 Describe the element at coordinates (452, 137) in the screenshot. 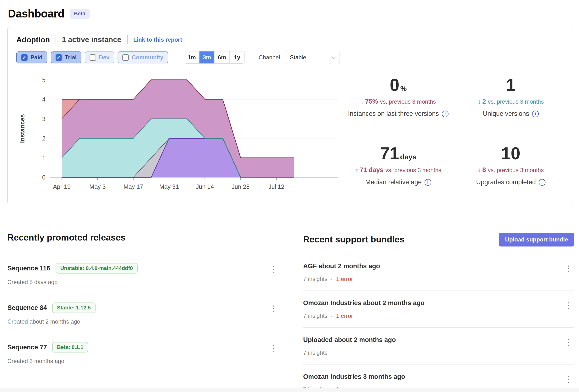

I see `adoption-stats-grid: 0% ↓75%vs. previous 3 months Instances o…` at that location.